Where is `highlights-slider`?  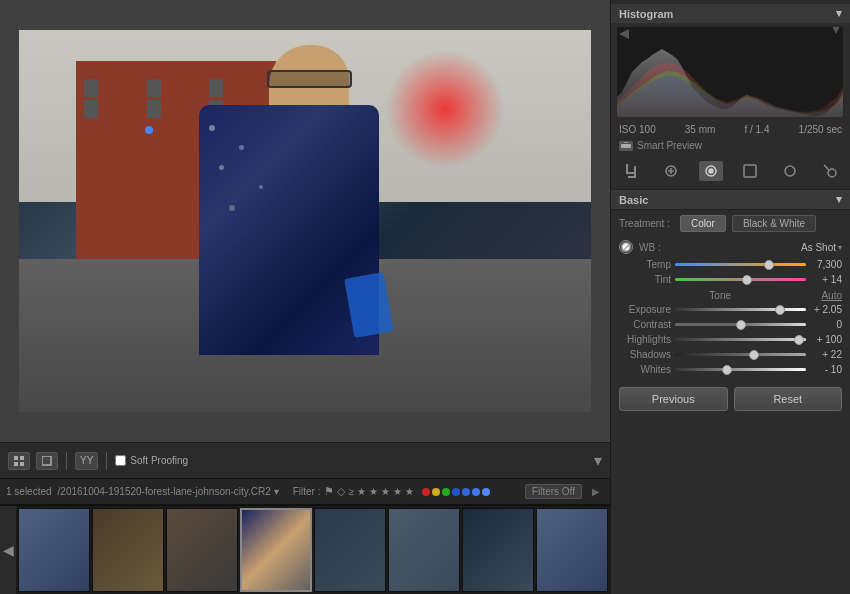 highlights-slider is located at coordinates (740, 340).